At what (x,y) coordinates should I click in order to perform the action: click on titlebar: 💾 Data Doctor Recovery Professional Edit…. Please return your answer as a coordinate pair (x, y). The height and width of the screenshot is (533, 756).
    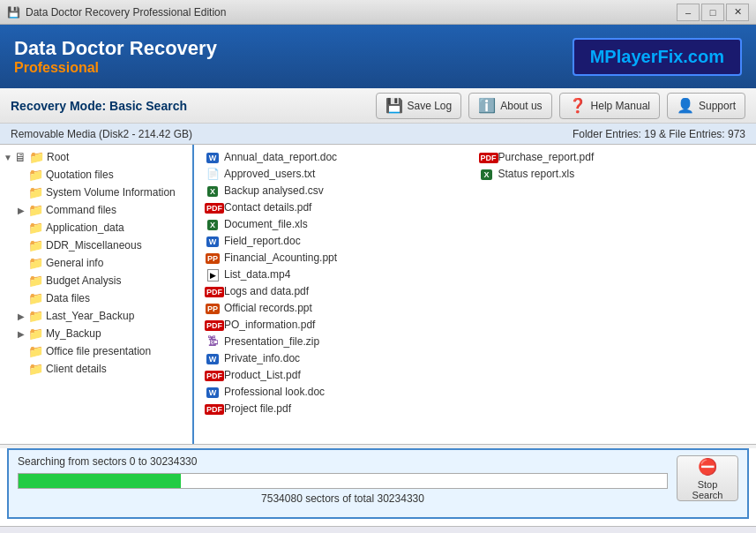
    Looking at the image, I should click on (378, 12).